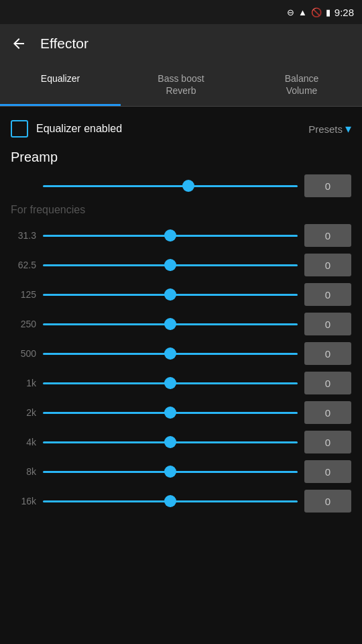  Describe the element at coordinates (170, 383) in the screenshot. I see `band-slider-1k` at that location.